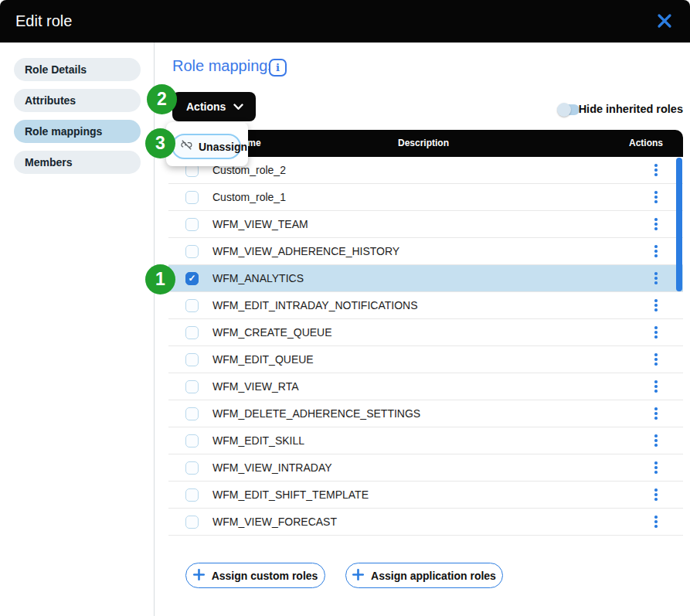  I want to click on sidebar-item-attributes: Attributes, so click(77, 100).